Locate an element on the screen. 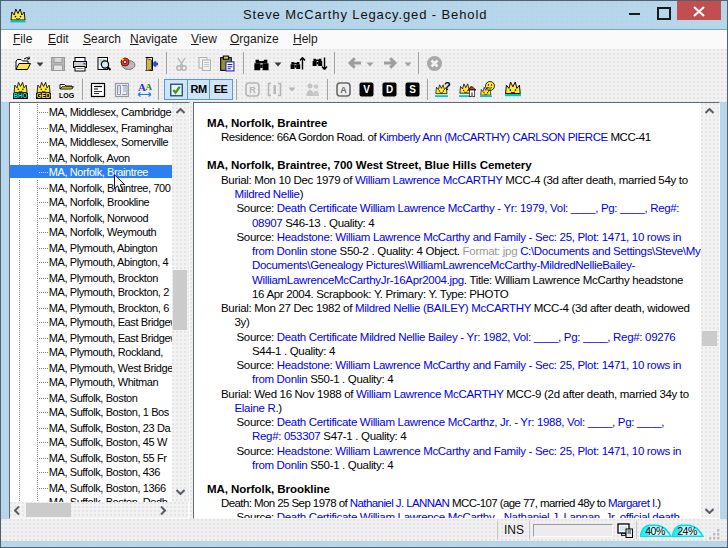  svg-text: BHO is located at coordinates (20, 96).